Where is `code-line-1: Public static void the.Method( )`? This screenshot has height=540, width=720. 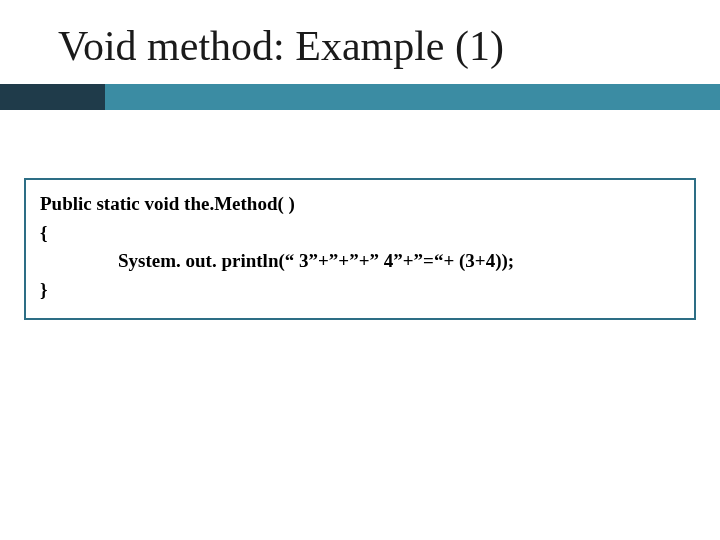
code-line-1: Public static void the.Method( ) is located at coordinates (360, 204).